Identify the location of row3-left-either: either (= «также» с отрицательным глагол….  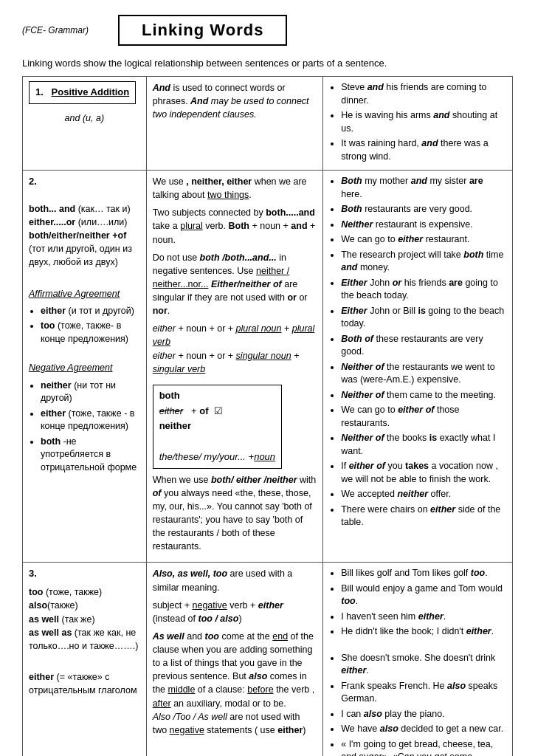
(84, 684).